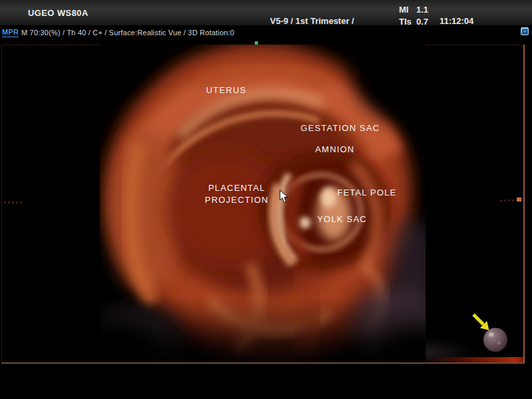 This screenshot has height=399, width=532. I want to click on mpr-mode-badge: MPR, so click(11, 33).